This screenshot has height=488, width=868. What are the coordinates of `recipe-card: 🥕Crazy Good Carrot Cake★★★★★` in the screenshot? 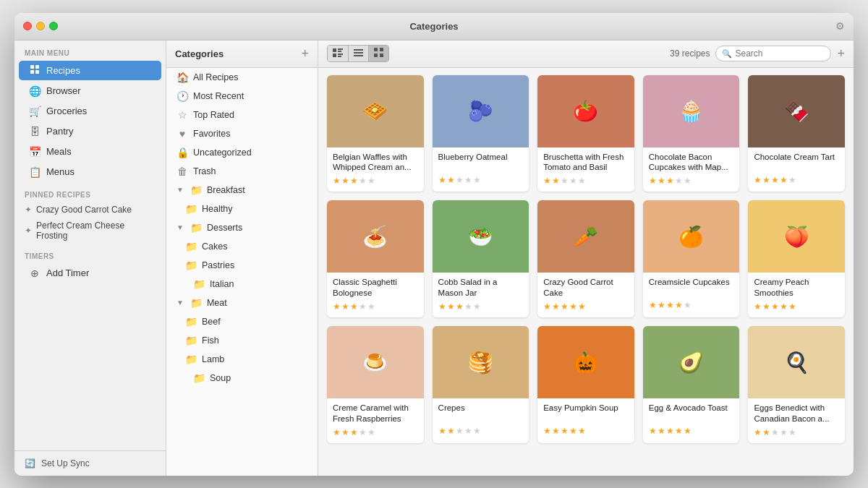 It's located at (586, 259).